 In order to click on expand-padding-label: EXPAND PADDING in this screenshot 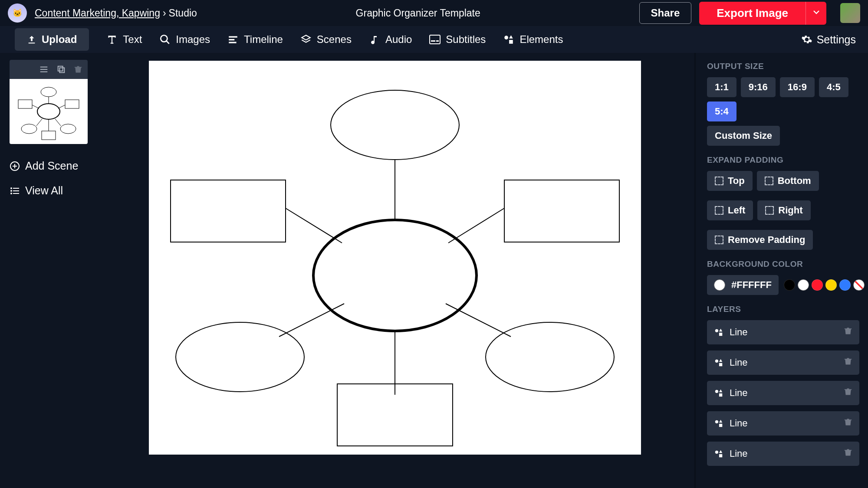, I will do `click(783, 160)`.